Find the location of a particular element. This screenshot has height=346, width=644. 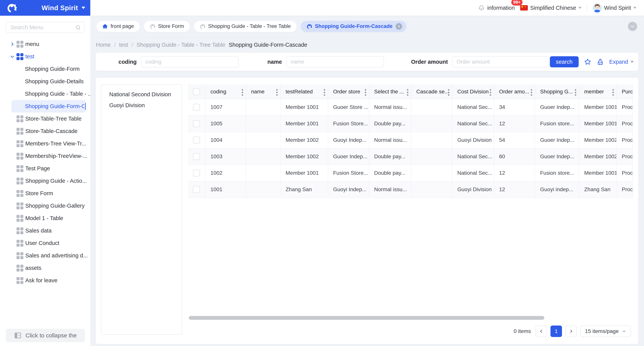

user-menu: Wind Spirit is located at coordinates (614, 8).